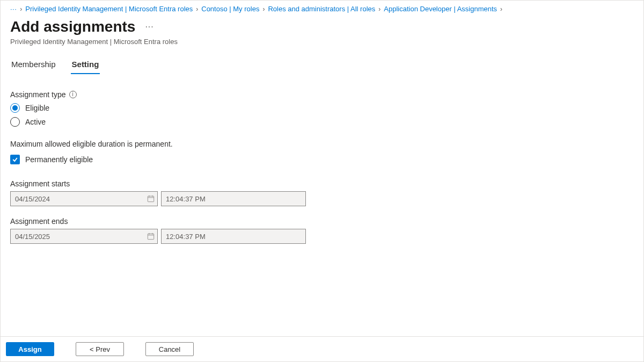  I want to click on breadcrumb-link-appdev: Application Developer | Assignments, so click(440, 9).